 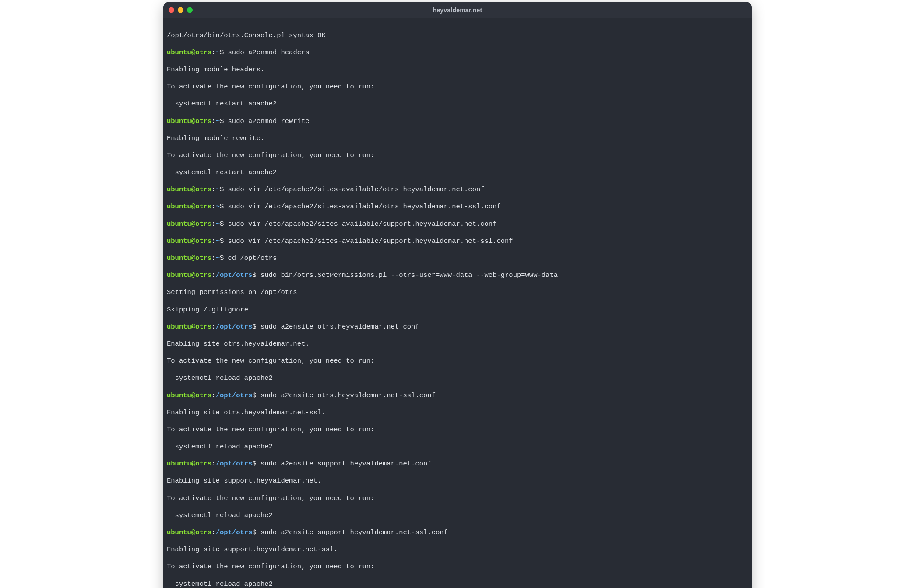 I want to click on prompt-line: ubuntu@otrs:/opt/otrs$ sudo bin/otrs.Set…, so click(x=458, y=276).